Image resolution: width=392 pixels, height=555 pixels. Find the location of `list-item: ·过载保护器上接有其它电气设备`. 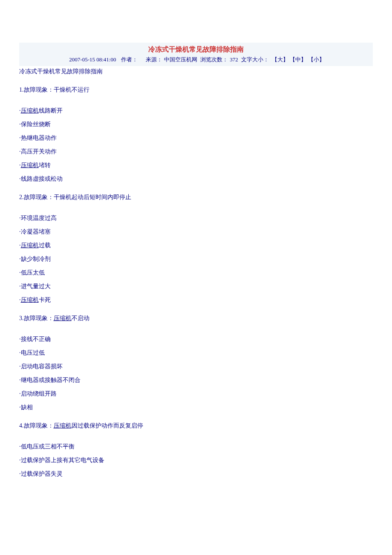

list-item: ·过载保护器上接有其它电气设备 is located at coordinates (196, 460).